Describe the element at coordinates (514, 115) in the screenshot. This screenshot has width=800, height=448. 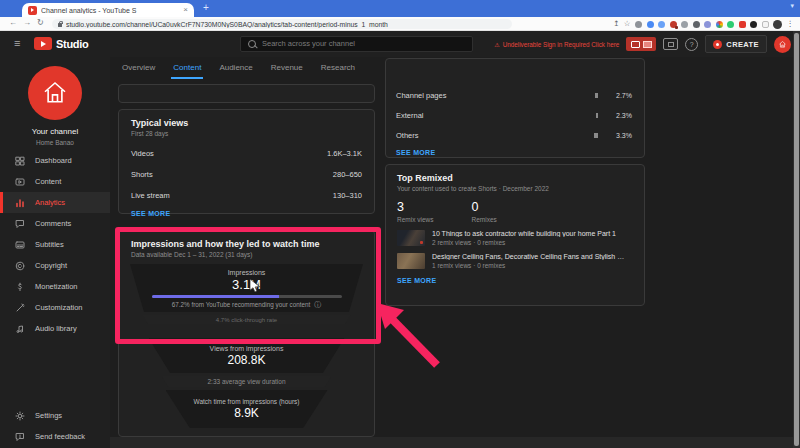
I see `traffic-row: External 2.3%` at that location.